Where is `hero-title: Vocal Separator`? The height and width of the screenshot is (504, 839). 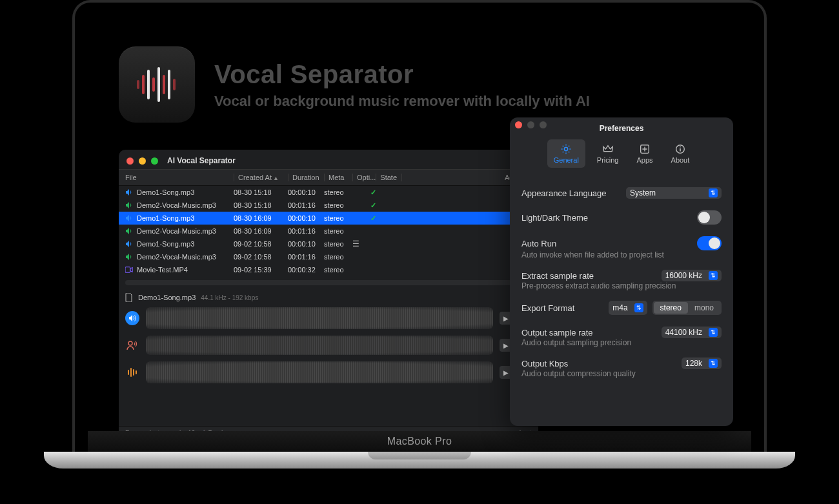 hero-title: Vocal Separator is located at coordinates (402, 75).